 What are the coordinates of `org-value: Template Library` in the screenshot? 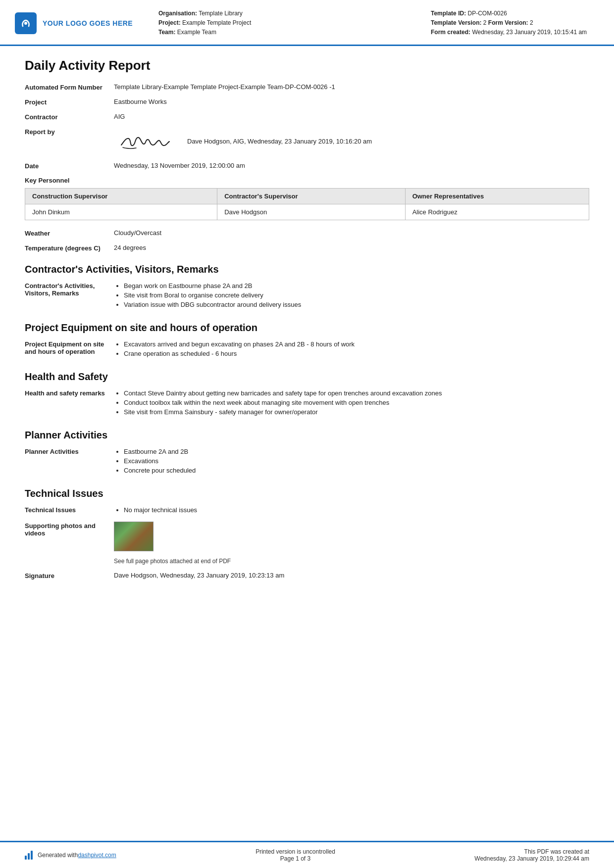 It's located at (221, 13).